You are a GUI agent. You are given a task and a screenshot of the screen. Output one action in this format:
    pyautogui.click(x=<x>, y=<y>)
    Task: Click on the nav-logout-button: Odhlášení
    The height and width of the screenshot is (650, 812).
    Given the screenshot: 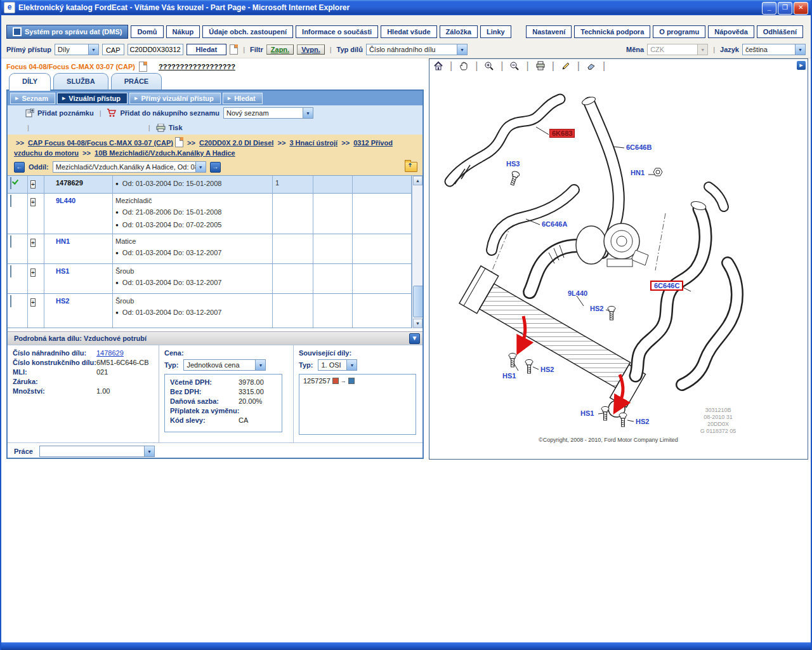 What is the action you would take?
    pyautogui.click(x=780, y=32)
    